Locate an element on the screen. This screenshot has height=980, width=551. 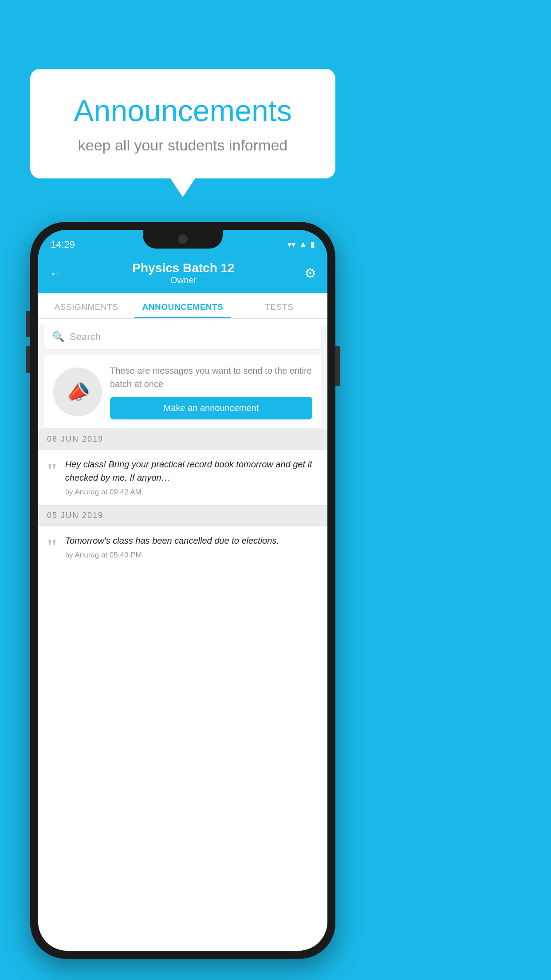
bubble-title: Announcements is located at coordinates (183, 111).